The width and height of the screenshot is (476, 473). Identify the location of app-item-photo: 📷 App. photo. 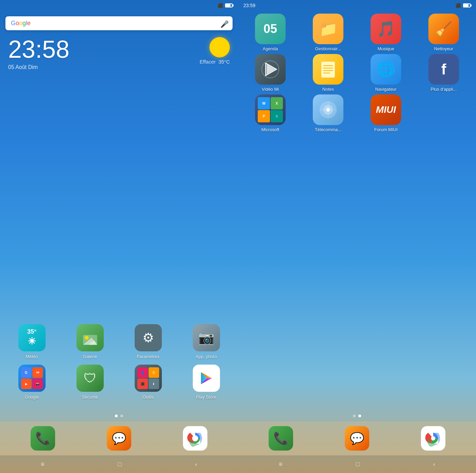
(206, 342).